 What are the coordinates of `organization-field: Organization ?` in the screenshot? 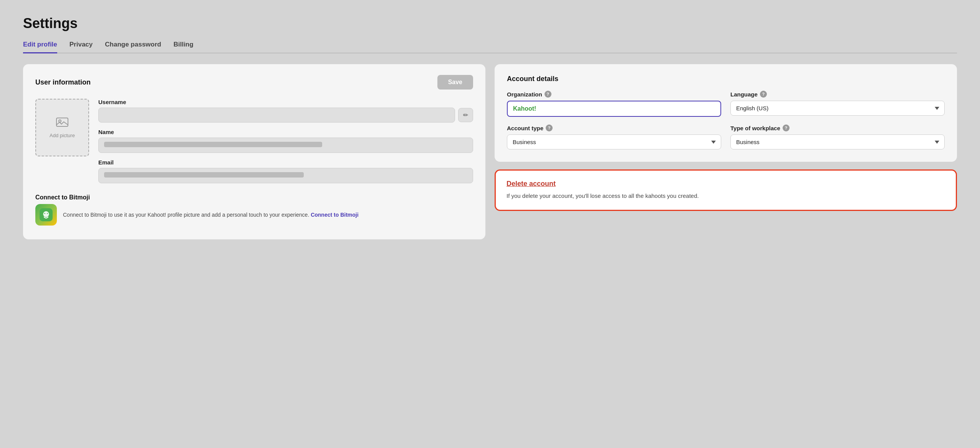 It's located at (614, 104).